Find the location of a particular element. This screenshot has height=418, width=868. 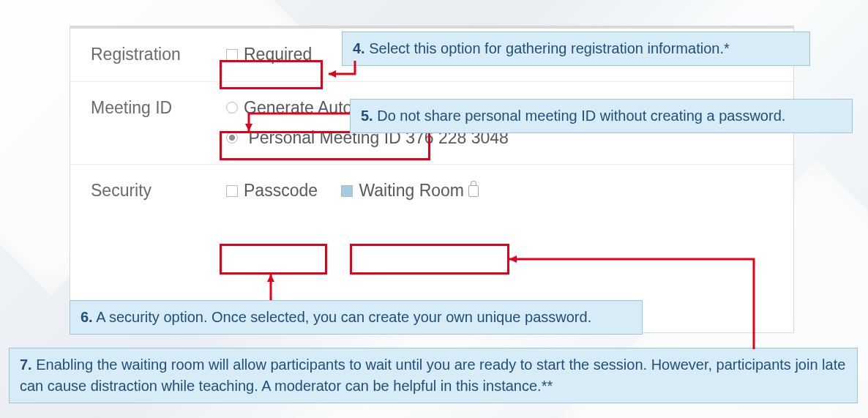

callout-6-num: 6. is located at coordinates (86, 317).